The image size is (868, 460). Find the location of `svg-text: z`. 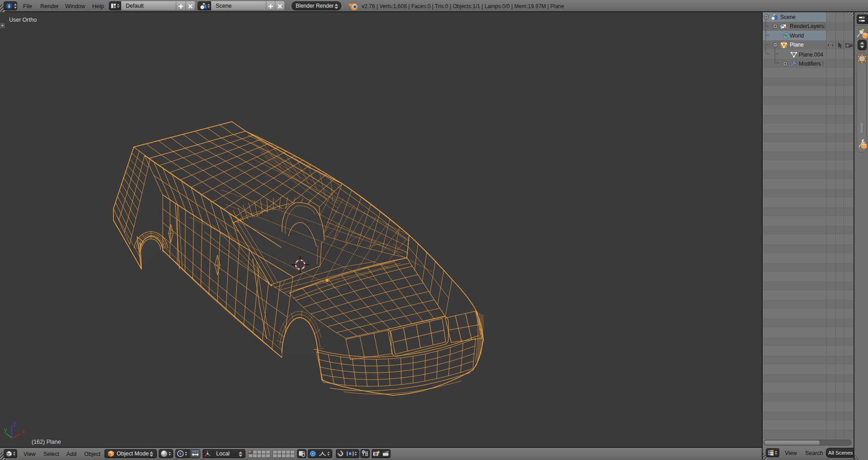

svg-text: z is located at coordinates (14, 424).